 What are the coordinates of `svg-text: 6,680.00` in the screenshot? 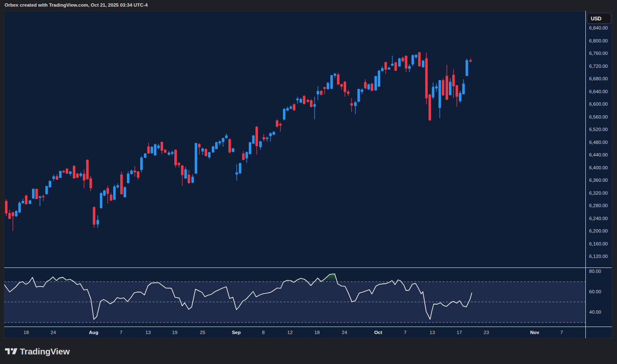 It's located at (598, 79).